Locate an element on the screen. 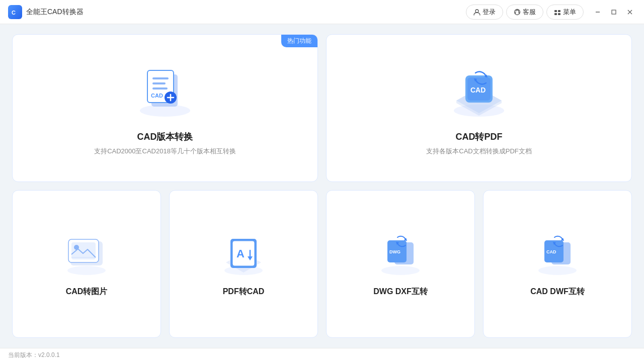 The image size is (644, 362). cad-dwf-card: DWF CAD CAD DWF互转 is located at coordinates (557, 264).